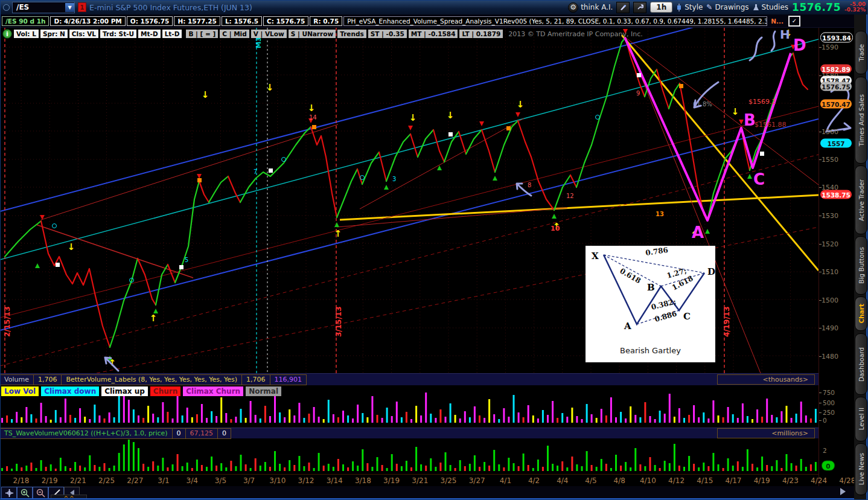  Describe the element at coordinates (409, 481) in the screenshot. I see `time-axis: 2/182/192/212/252/273/13/43/53/73/103/12…` at that location.